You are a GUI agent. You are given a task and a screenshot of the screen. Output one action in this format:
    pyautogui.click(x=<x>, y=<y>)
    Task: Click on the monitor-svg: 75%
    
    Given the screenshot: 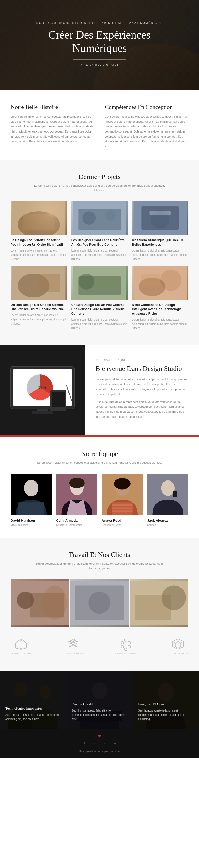 What is the action you would take?
    pyautogui.click(x=42, y=390)
    